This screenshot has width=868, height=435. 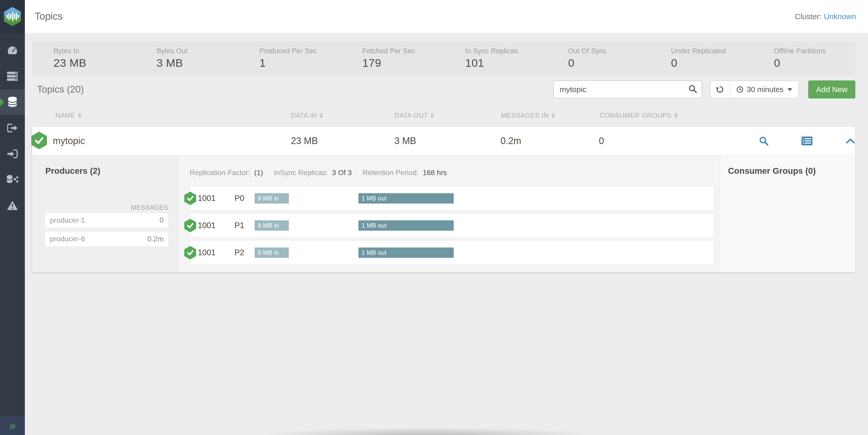 I want to click on consumer-groups-panel: Consumer Groups (0), so click(x=788, y=214).